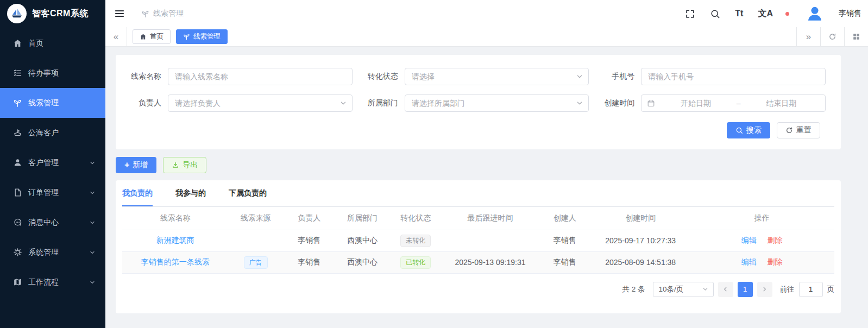 The width and height of the screenshot is (868, 328). I want to click on col-last-follow: 最后跟进时间, so click(490, 218).